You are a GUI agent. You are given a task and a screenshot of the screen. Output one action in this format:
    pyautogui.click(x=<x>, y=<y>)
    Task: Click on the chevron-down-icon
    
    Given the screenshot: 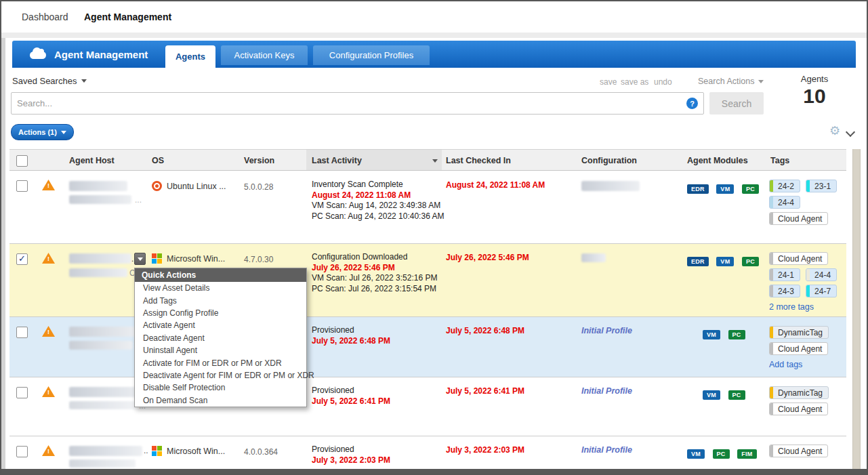 What is the action you would take?
    pyautogui.click(x=850, y=132)
    